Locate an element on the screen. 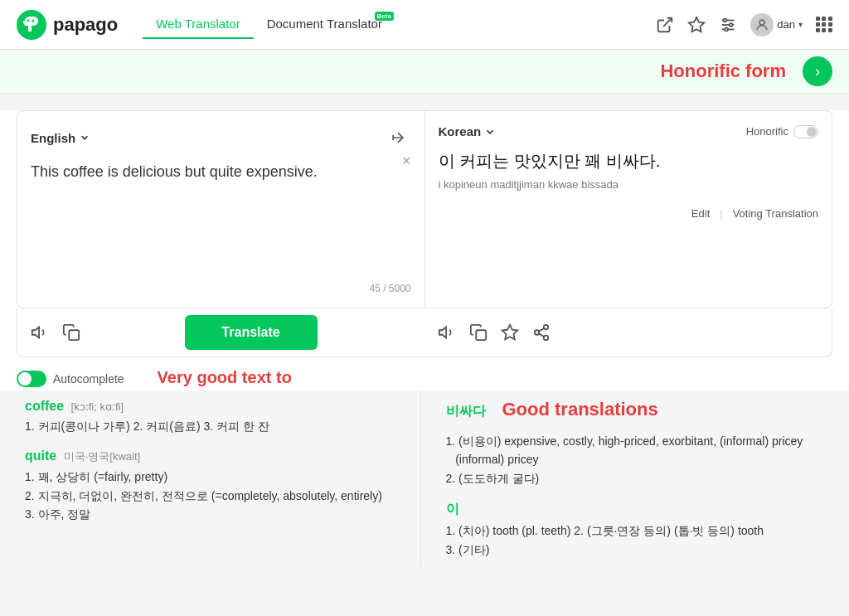 The width and height of the screenshot is (849, 616). source-footer-icons is located at coordinates (56, 332).